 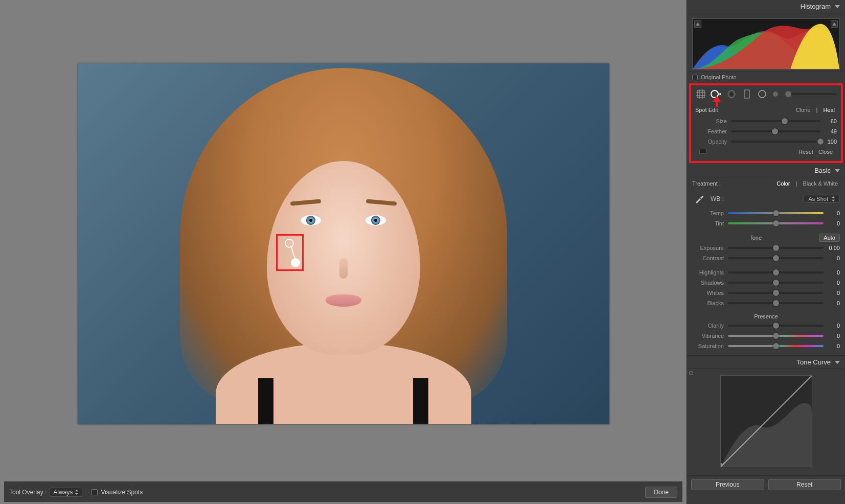 I want to click on spot-edit-panel: Spot Edit Clone | Heal Size 60 Feather 4…, so click(x=766, y=132).